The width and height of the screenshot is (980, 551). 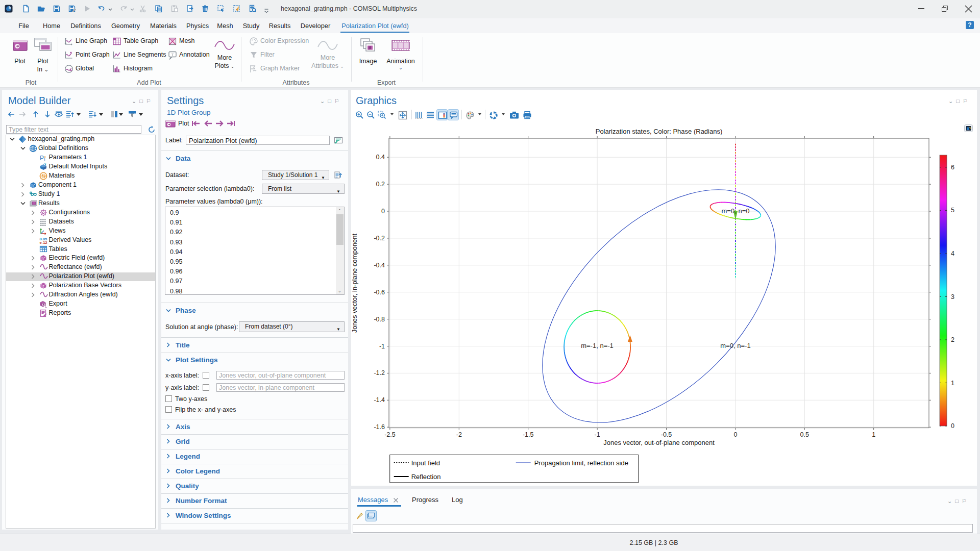 What do you see at coordinates (379, 292) in the screenshot?
I see `svg-text: -0.6` at bounding box center [379, 292].